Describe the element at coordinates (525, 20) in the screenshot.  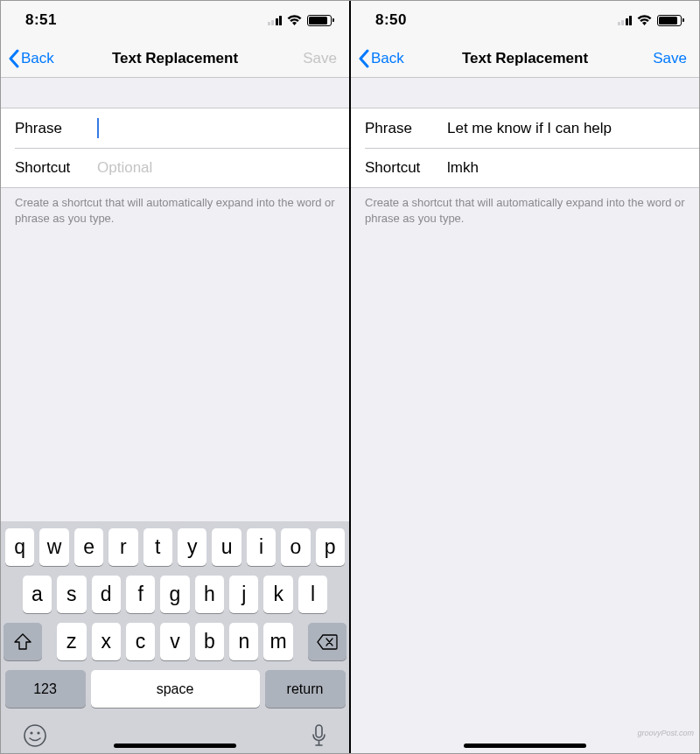
I see `status-bar: 8:50` at that location.